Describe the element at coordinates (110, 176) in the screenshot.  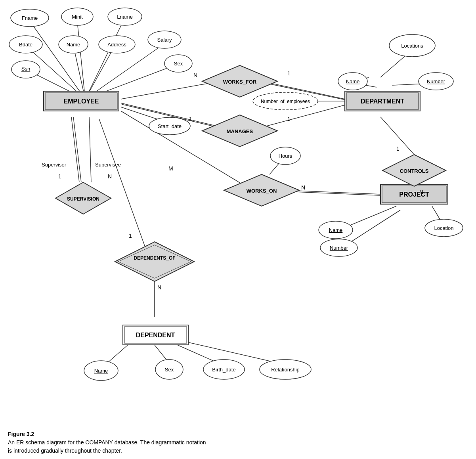
I see `supervision-n: N` at that location.